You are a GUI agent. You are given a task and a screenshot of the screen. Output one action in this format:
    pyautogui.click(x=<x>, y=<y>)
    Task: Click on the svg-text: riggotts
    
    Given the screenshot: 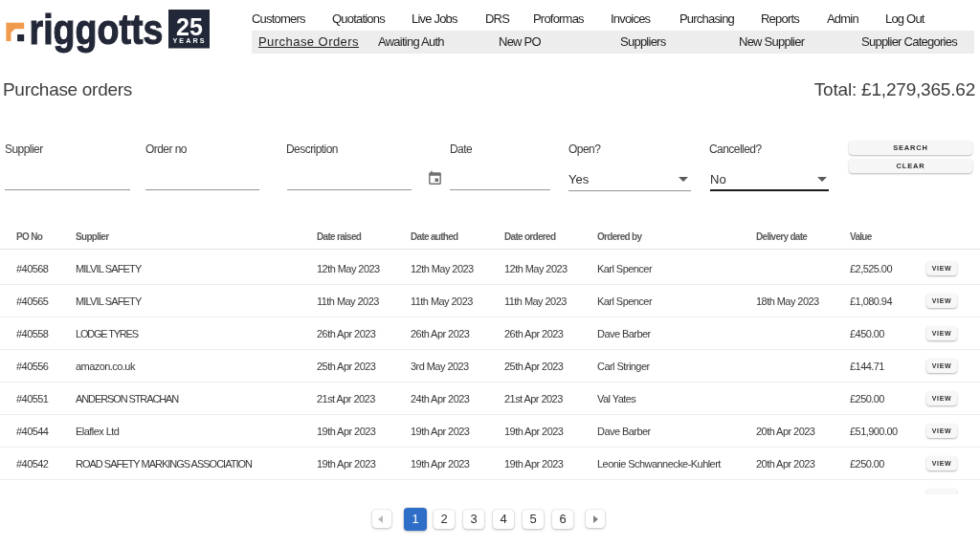 What is the action you would take?
    pyautogui.click(x=97, y=31)
    